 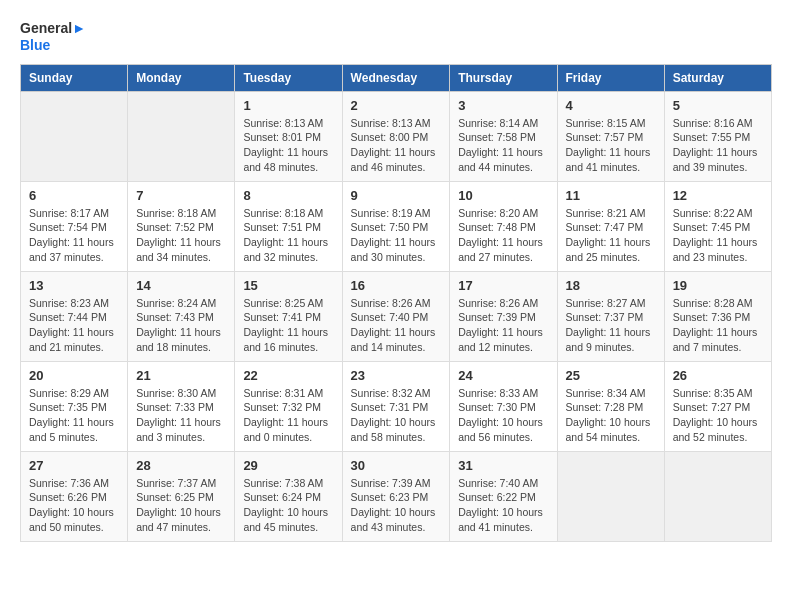 I want to click on day-number: 24, so click(x=503, y=376).